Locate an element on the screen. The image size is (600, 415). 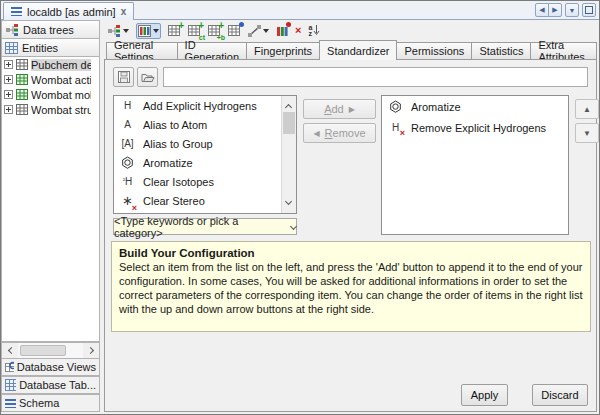
database-views-icon is located at coordinates (10, 367).